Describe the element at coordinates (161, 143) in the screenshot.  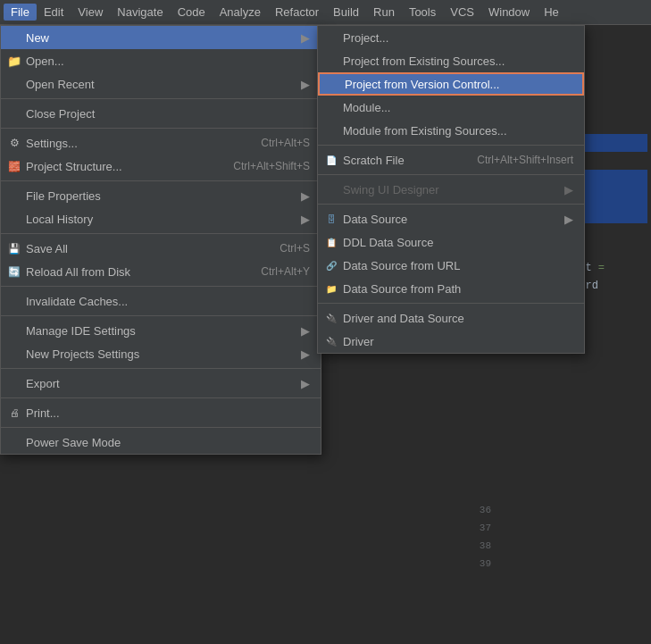
I see `menu-item-settings: ⚙ Settings... Ctrl+Alt+S` at that location.